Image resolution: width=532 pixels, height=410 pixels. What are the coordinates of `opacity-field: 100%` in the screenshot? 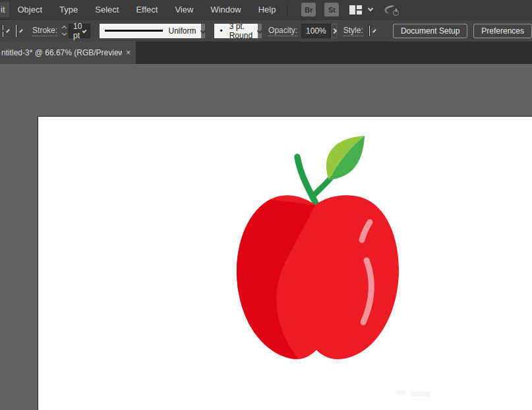 It's located at (316, 31).